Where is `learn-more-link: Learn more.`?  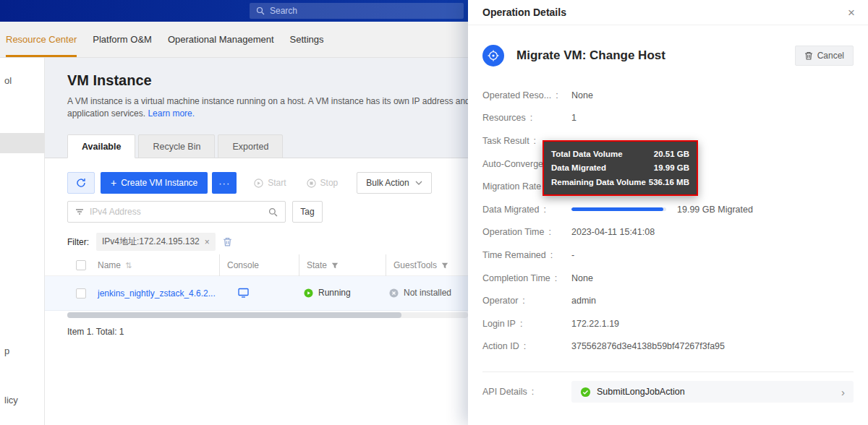
learn-more-link: Learn more. is located at coordinates (171, 113).